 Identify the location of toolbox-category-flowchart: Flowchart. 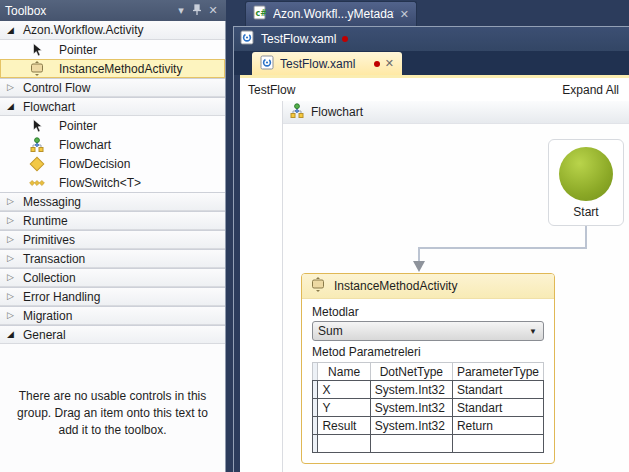
(112, 106).